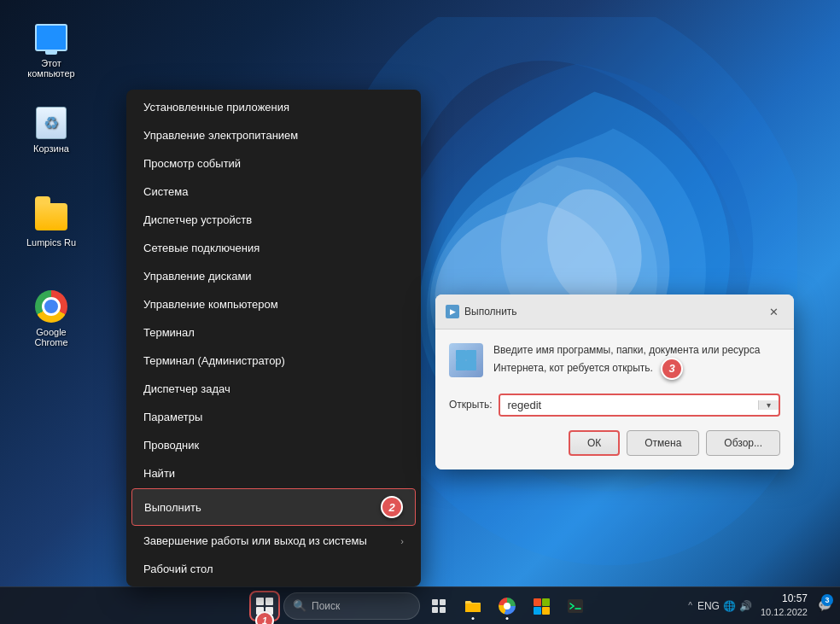 This screenshot has height=624, width=840. I want to click on folder-icon, so click(51, 217).